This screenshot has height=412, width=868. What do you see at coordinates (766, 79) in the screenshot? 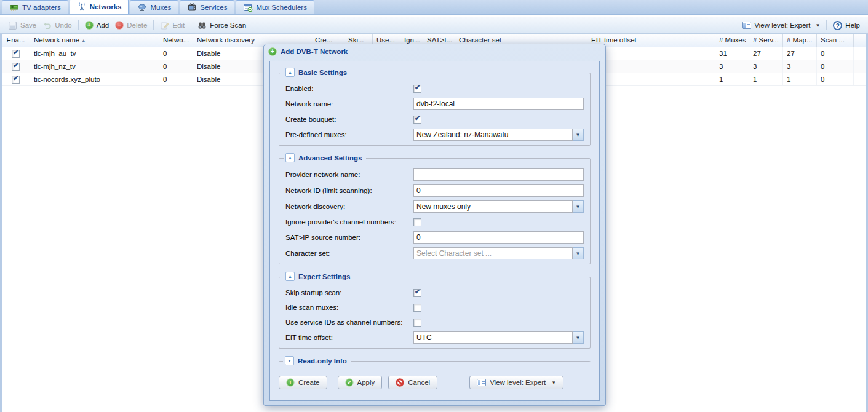
I see `cell-num-services: 1` at bounding box center [766, 79].